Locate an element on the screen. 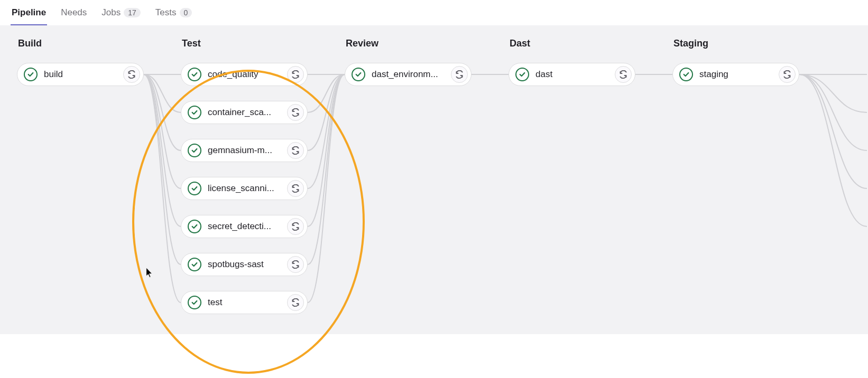 The image size is (868, 378). jobs-list: dast is located at coordinates (572, 74).